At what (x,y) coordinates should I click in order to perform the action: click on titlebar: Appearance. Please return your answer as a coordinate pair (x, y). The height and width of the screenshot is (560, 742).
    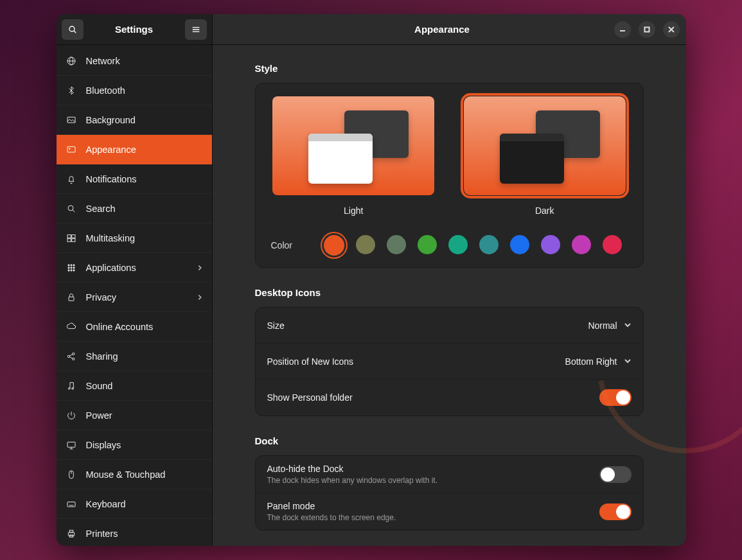
    Looking at the image, I should click on (450, 30).